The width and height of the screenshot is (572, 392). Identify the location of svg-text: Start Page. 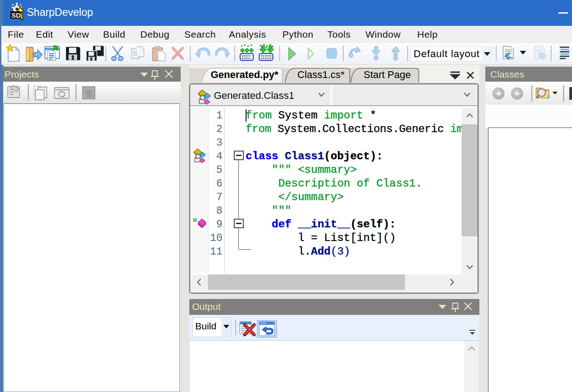
(387, 74).